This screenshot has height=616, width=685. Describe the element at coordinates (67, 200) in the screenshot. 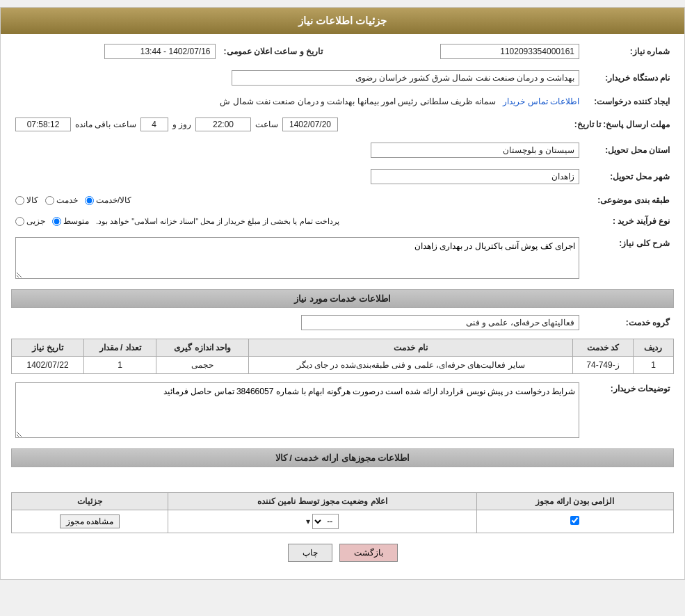

I see `category-khadamat-text: خدمت` at that location.